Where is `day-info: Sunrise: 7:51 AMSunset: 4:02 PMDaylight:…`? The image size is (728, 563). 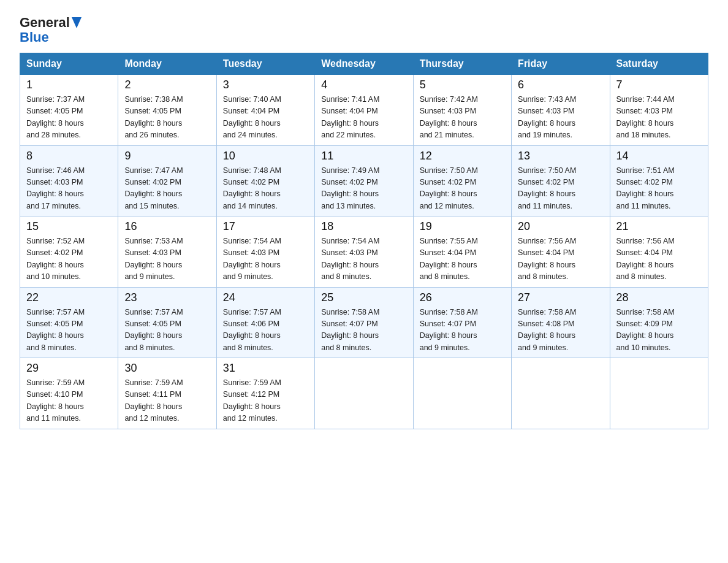
day-info: Sunrise: 7:51 AMSunset: 4:02 PMDaylight:… is located at coordinates (659, 189).